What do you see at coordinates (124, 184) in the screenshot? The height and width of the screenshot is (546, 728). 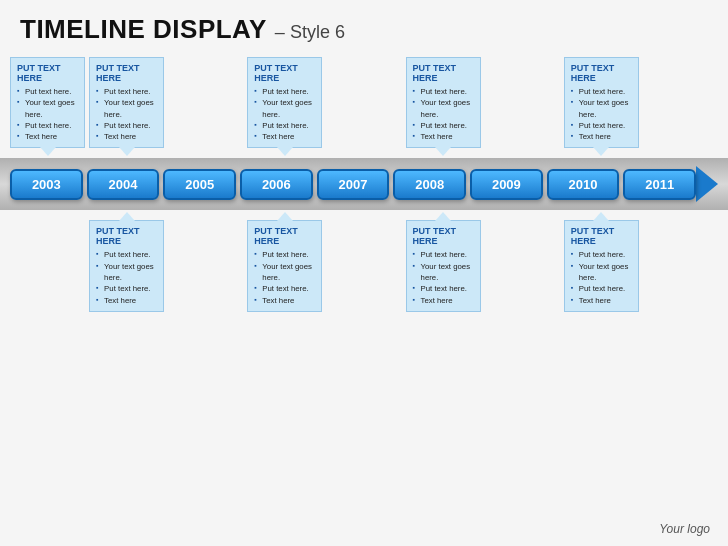 I see `year-node-2004: 2004` at bounding box center [124, 184].